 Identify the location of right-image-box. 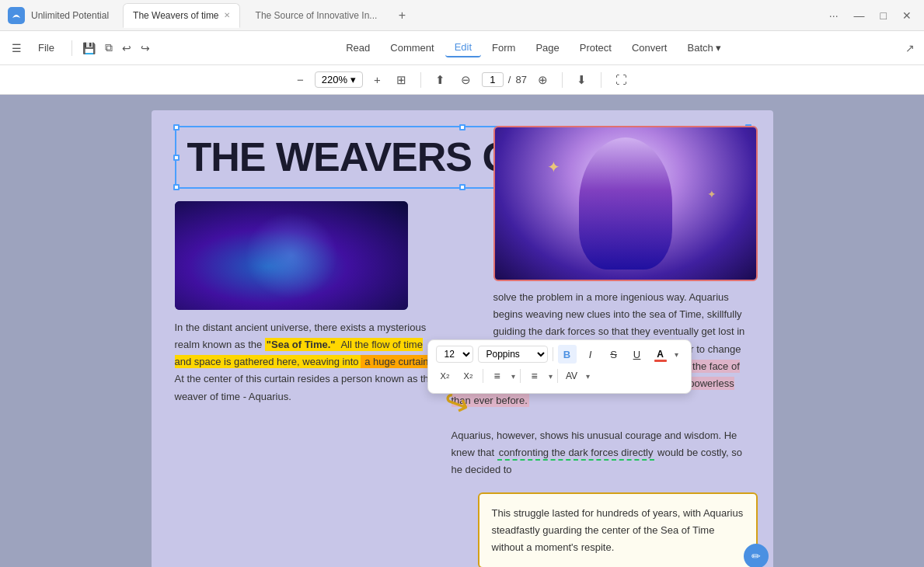
(626, 203).